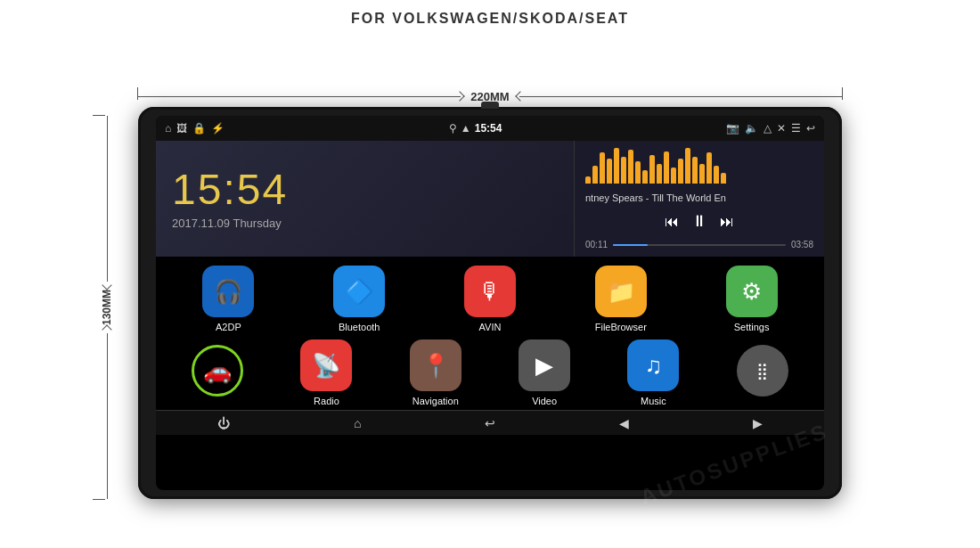 This screenshot has height=548, width=980. I want to click on power-button: ⏻, so click(224, 423).